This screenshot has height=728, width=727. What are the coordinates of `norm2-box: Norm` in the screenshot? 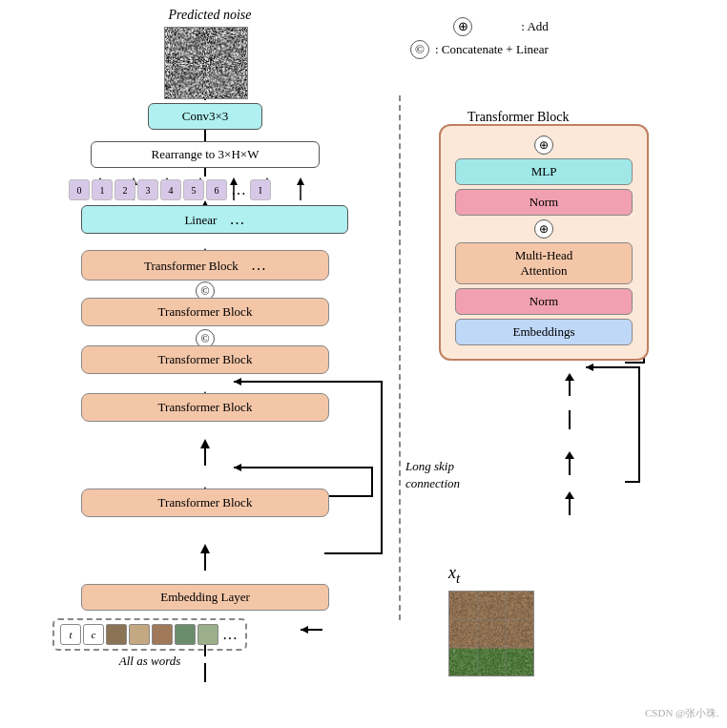 It's located at (544, 302).